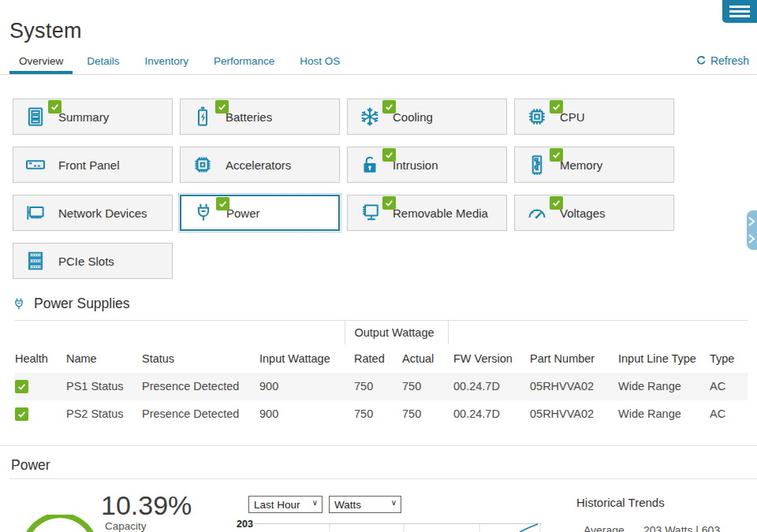 The image size is (757, 532). What do you see at coordinates (722, 61) in the screenshot?
I see `refresh-button: Refresh` at bounding box center [722, 61].